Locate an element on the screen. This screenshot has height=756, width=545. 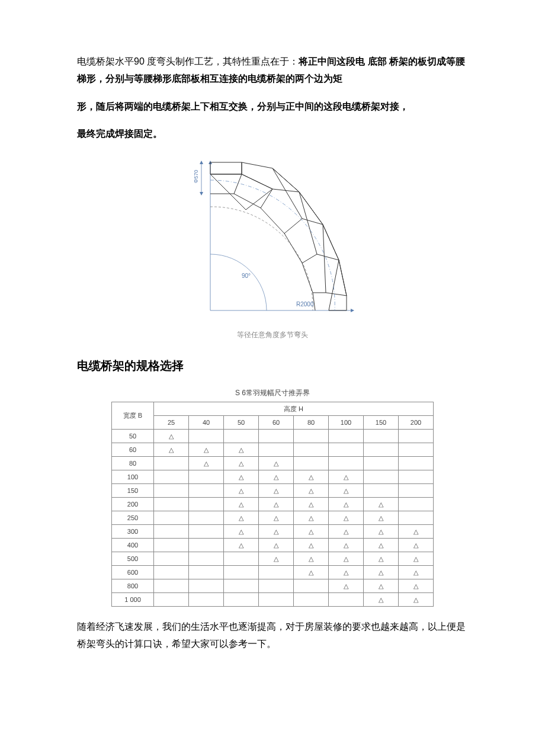
table-caption: S 6常羽规幅尺寸推弄界 is located at coordinates (272, 393).